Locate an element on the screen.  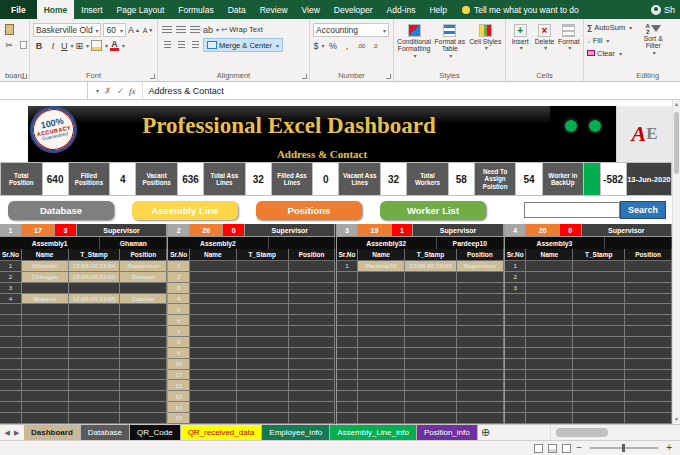
zoom-slider is located at coordinates (624, 448).